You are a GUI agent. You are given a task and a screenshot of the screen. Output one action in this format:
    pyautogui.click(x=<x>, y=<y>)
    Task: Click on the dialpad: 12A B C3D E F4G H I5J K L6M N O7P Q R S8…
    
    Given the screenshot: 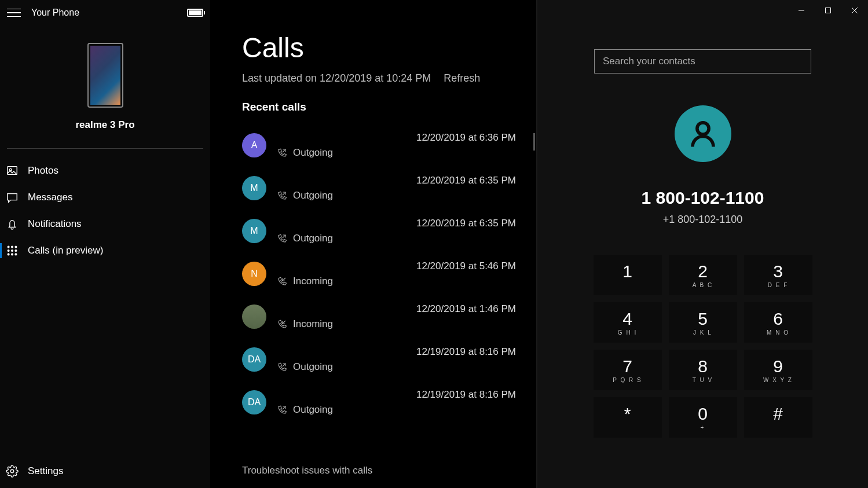 What is the action you would take?
    pyautogui.click(x=703, y=346)
    